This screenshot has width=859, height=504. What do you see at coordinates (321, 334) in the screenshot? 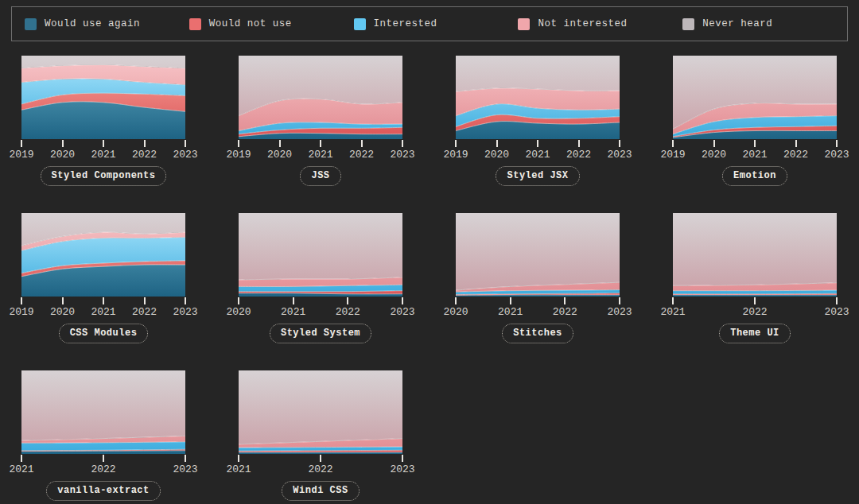
I see `chart-label-wrap: Styled System` at bounding box center [321, 334].